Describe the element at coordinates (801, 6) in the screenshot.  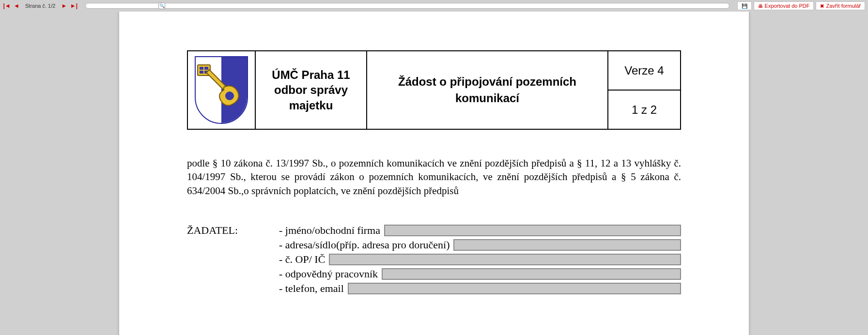
I see `toolbar-right-buttons: 💾 🖶 Exportovat do PDF ✖ Zavřít formulář` at that location.